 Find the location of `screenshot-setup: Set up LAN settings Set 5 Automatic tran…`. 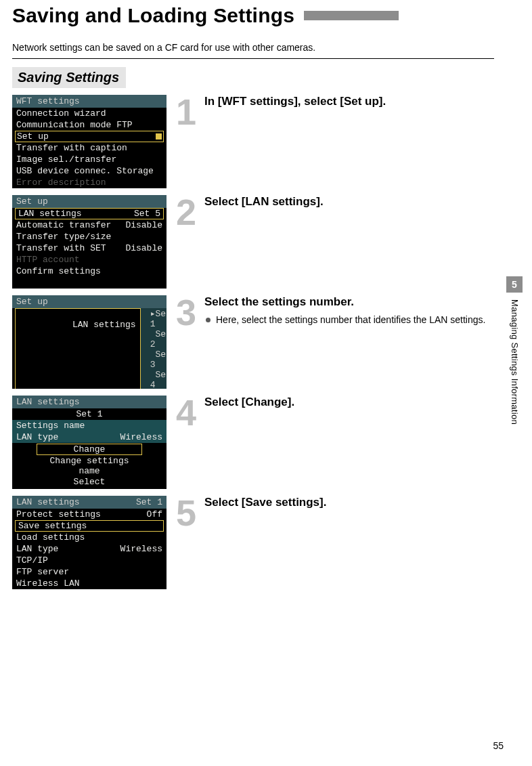

screenshot-setup: Set up LAN settings Set 5 Automatic tran… is located at coordinates (89, 242).